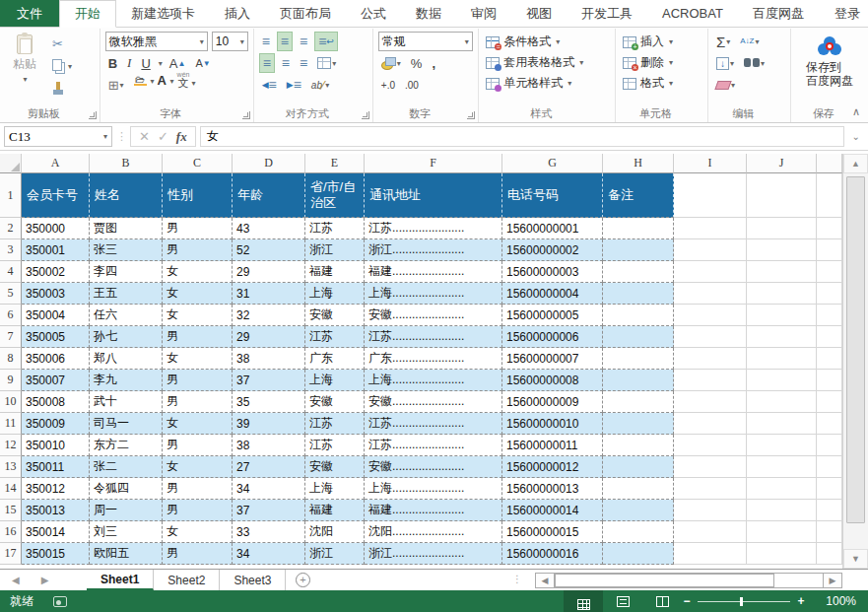 The width and height of the screenshot is (868, 612). What do you see at coordinates (782, 467) in the screenshot?
I see `cell-J13` at bounding box center [782, 467].